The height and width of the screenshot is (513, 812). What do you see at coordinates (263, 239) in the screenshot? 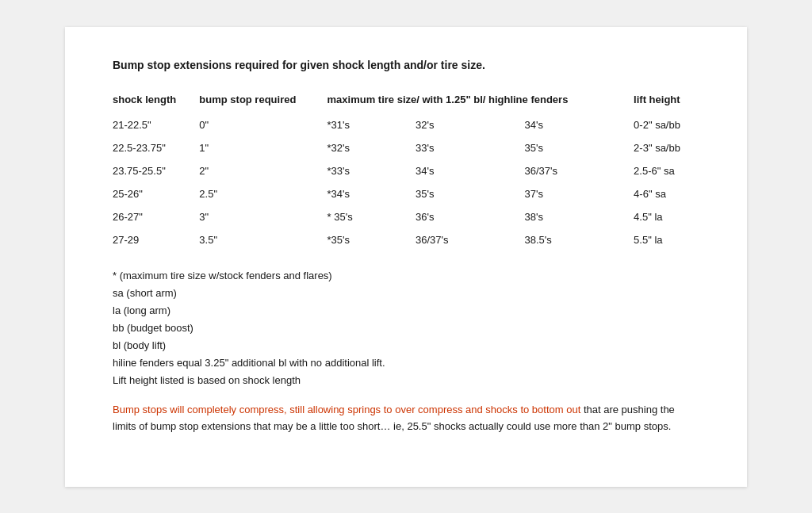
I see `cell-bump: 3.5"` at bounding box center [263, 239].